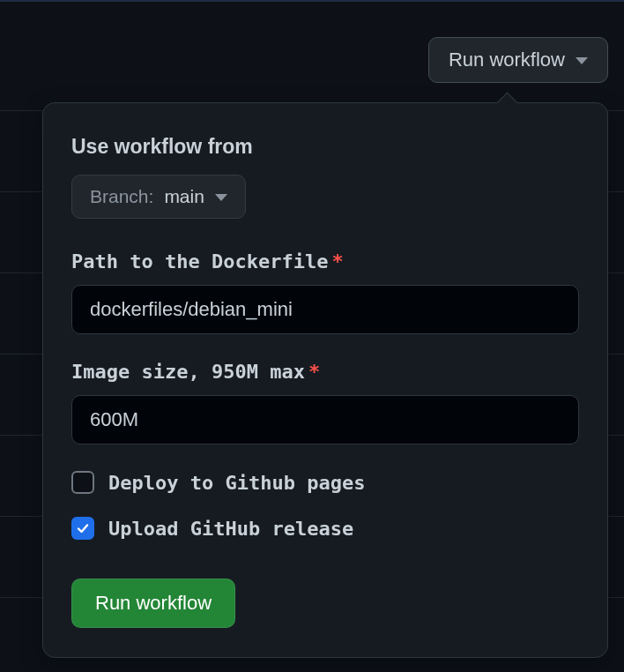 The height and width of the screenshot is (672, 624). What do you see at coordinates (507, 60) in the screenshot?
I see `run-workflow-trigger-label: Run workflow` at bounding box center [507, 60].